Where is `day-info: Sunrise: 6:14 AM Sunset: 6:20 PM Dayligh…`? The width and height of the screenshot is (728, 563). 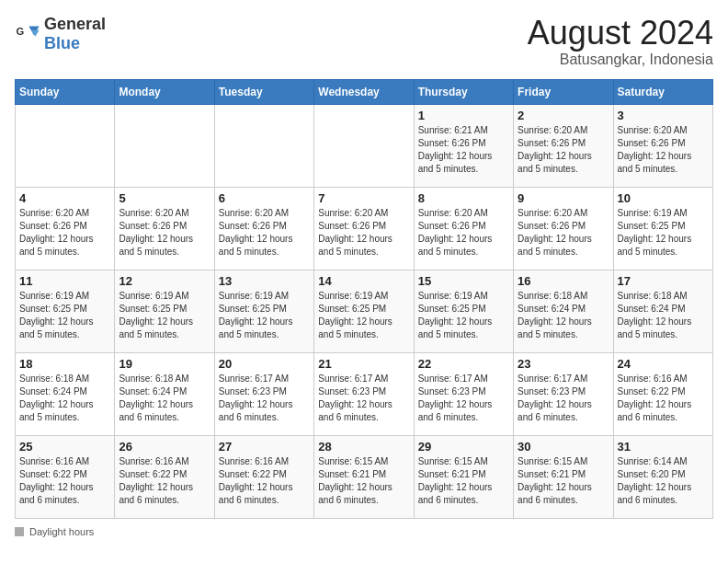
day-info: Sunrise: 6:14 AM Sunset: 6:20 PM Dayligh… is located at coordinates (664, 481).